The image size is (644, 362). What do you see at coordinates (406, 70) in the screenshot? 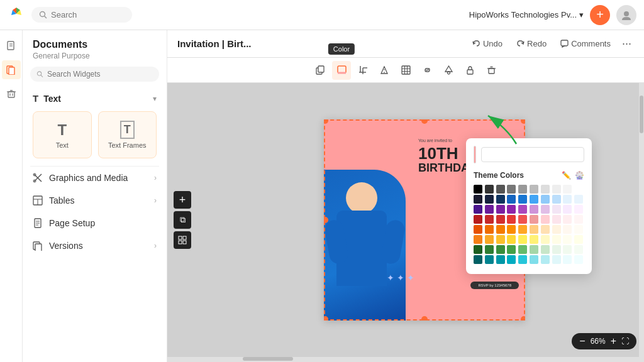
I see `grid-tool-button` at bounding box center [406, 70].